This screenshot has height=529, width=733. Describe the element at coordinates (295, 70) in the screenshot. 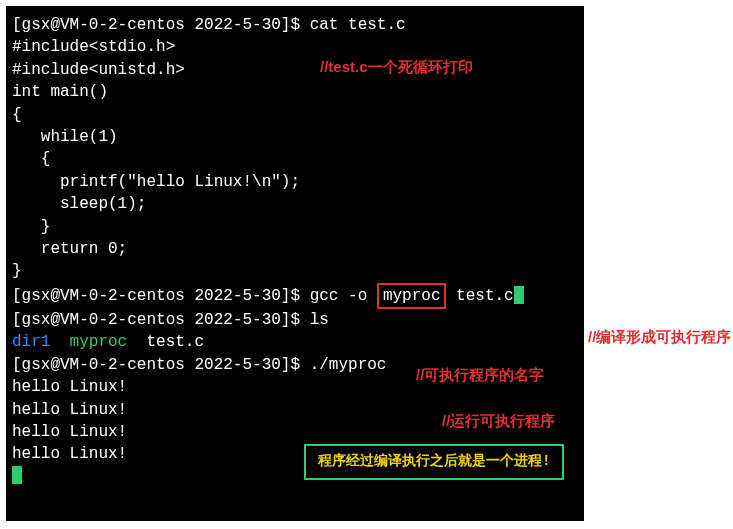

I see `source-line: #include<unistd.h>` at that location.